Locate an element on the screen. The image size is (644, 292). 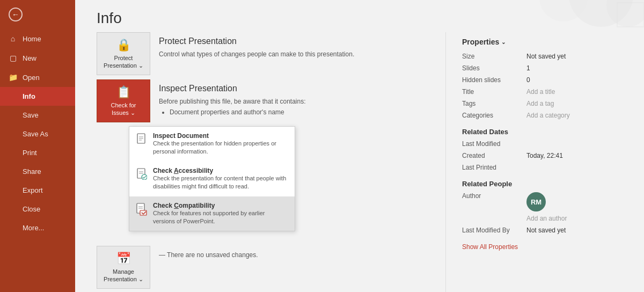
prop-hidden-slides-value: 0 is located at coordinates (528, 80).